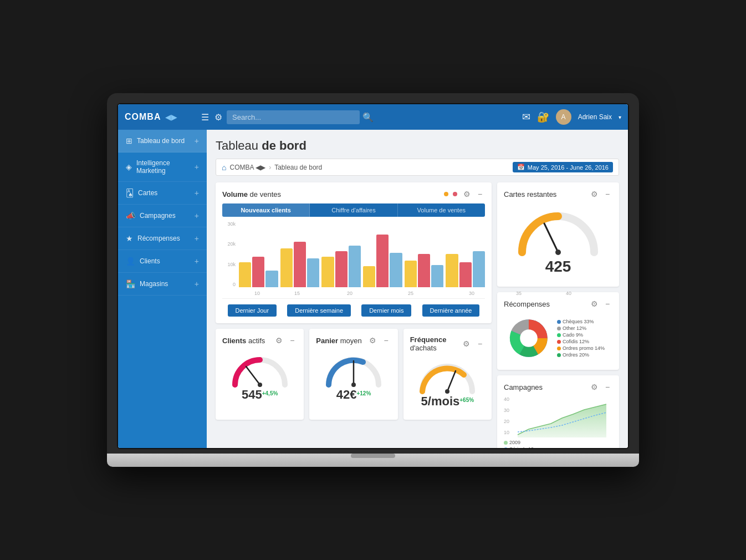 The width and height of the screenshot is (746, 560). Describe the element at coordinates (253, 310) in the screenshot. I see `btn-dernier-jour: Dernier Jour` at that location.